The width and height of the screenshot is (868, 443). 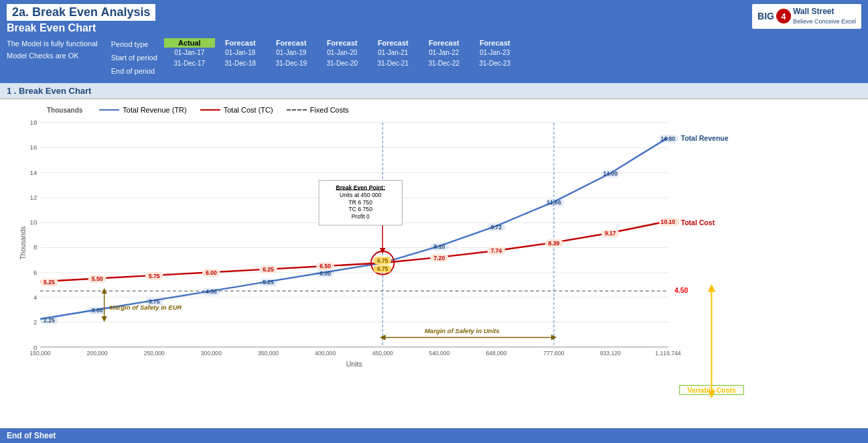 I want to click on svg-text: 10, so click(x=33, y=223).